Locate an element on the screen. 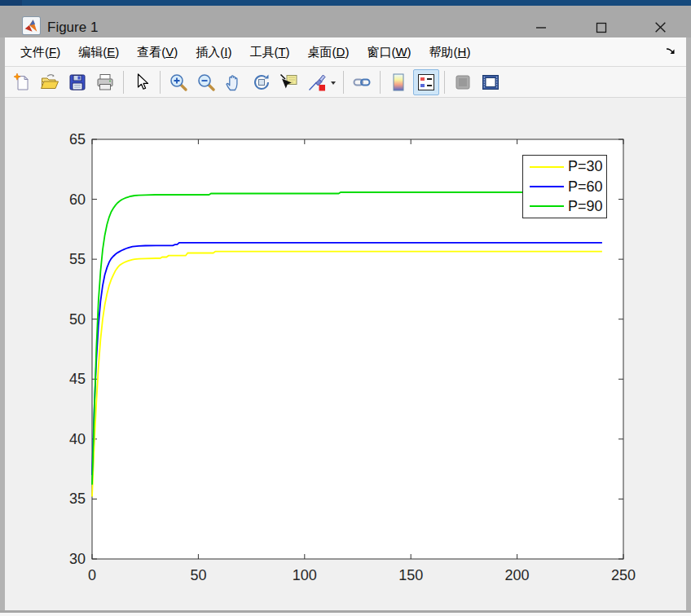  zoom-out-icon is located at coordinates (206, 82).